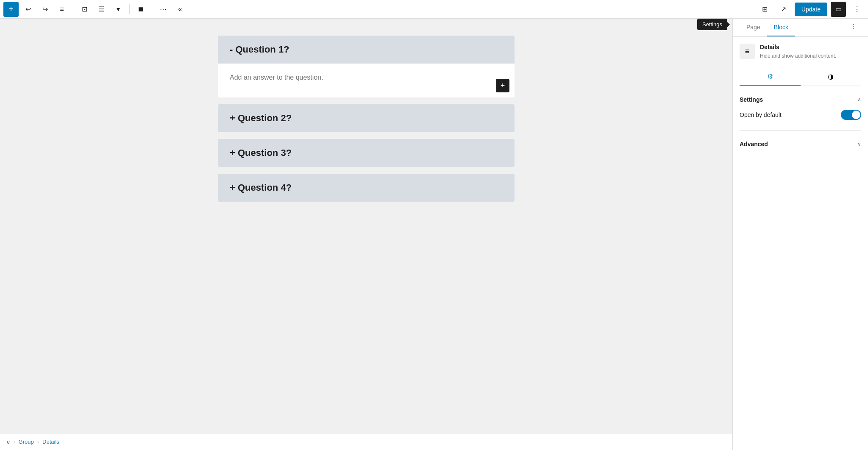  What do you see at coordinates (857, 9) in the screenshot?
I see `more-vert-icon: ⋮` at bounding box center [857, 9].